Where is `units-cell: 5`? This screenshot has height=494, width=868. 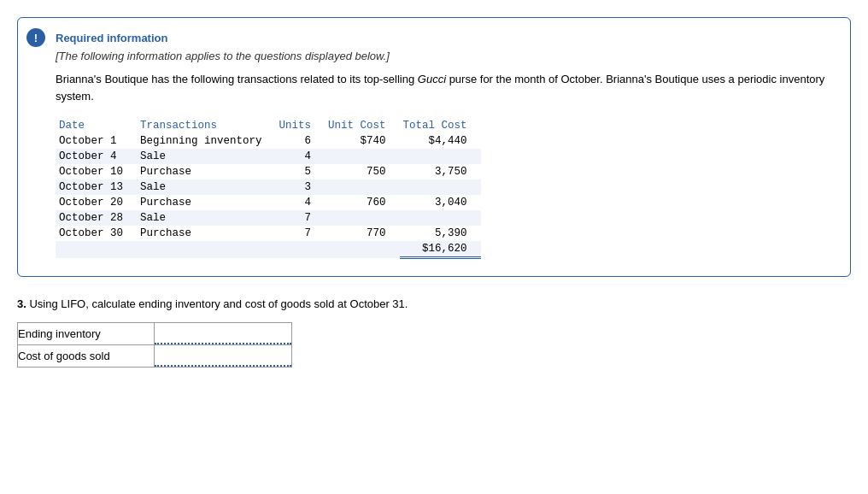 units-cell: 5 is located at coordinates (301, 172).